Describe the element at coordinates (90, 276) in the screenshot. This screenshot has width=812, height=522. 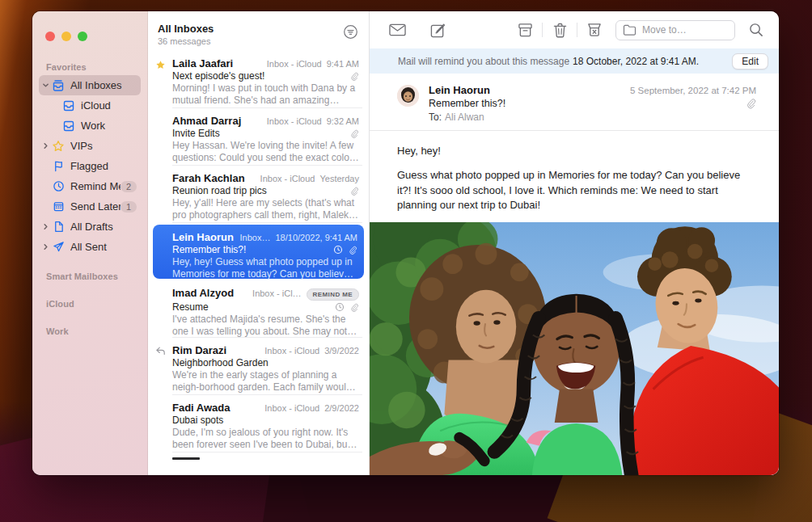
I see `smart-mailboxes-section-label: Smart Mailboxes` at that location.